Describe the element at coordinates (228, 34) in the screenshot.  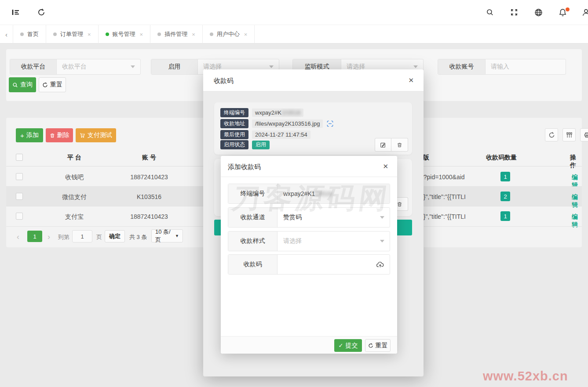
I see `tab-label: 用户中心` at that location.